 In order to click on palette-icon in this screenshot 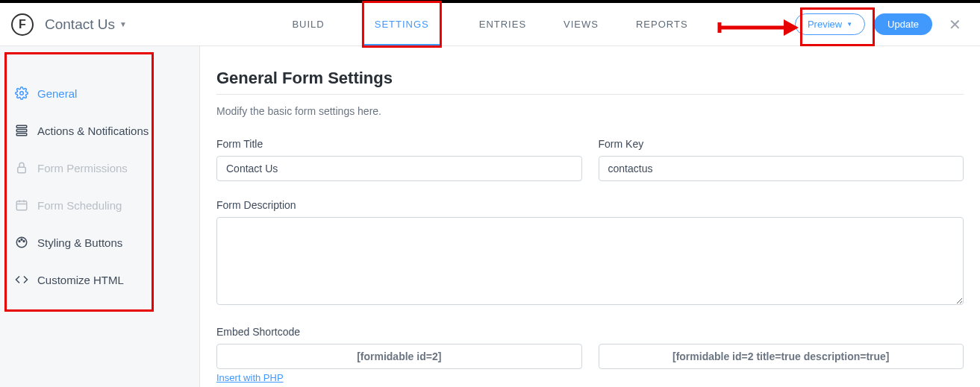, I will do `click(22, 242)`.